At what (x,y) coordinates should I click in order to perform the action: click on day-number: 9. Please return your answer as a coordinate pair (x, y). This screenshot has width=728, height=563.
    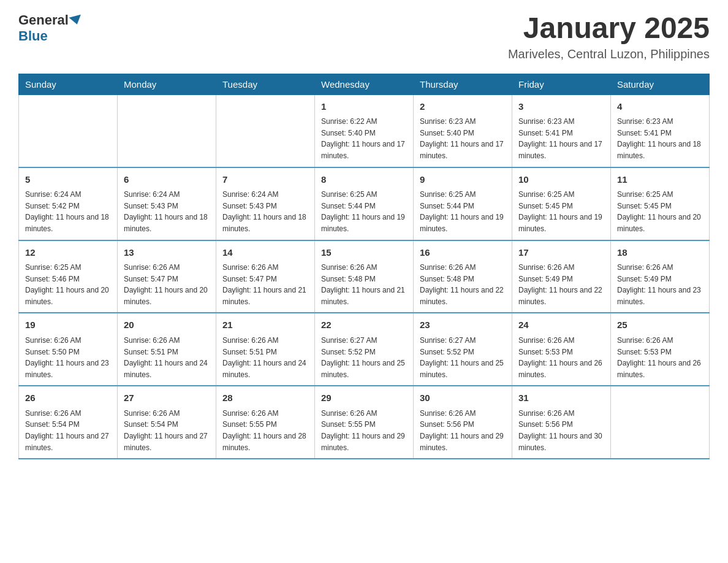
    Looking at the image, I should click on (463, 180).